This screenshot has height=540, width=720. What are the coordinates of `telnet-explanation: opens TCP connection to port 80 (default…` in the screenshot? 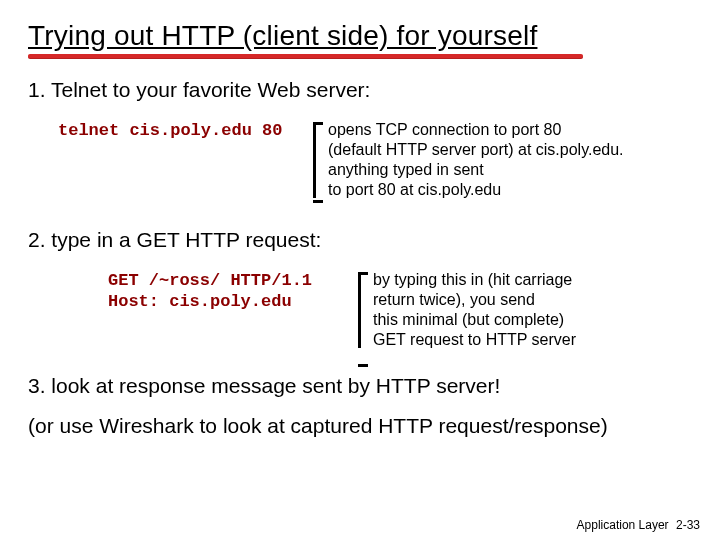 It's located at (476, 160).